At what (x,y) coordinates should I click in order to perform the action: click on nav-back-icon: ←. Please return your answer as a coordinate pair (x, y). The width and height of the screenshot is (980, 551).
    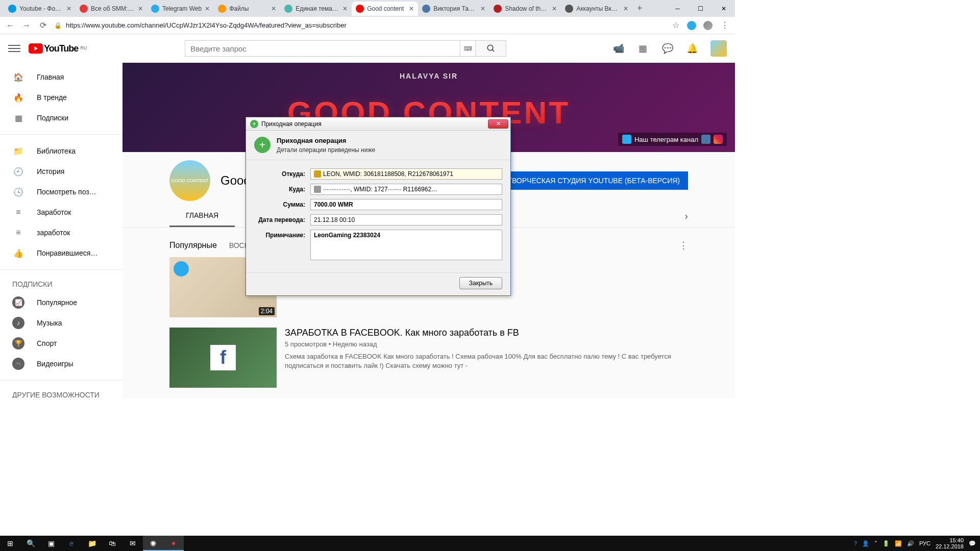
    Looking at the image, I should click on (10, 26).